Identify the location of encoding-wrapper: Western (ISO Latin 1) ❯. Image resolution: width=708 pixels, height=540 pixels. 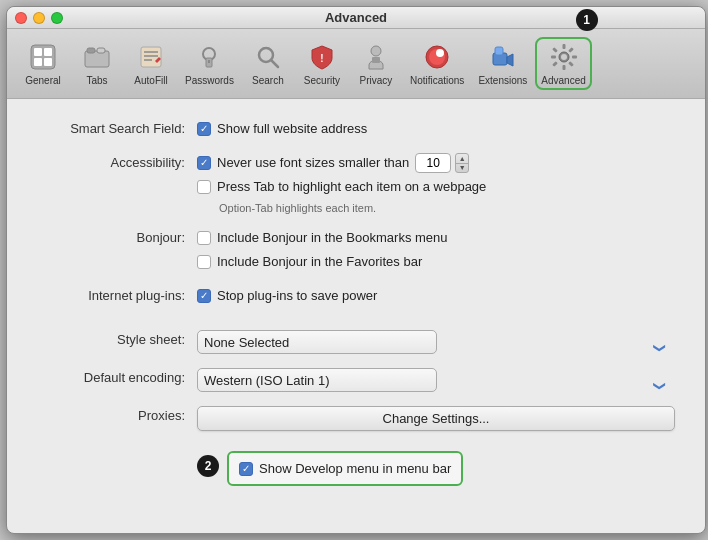
(436, 380).